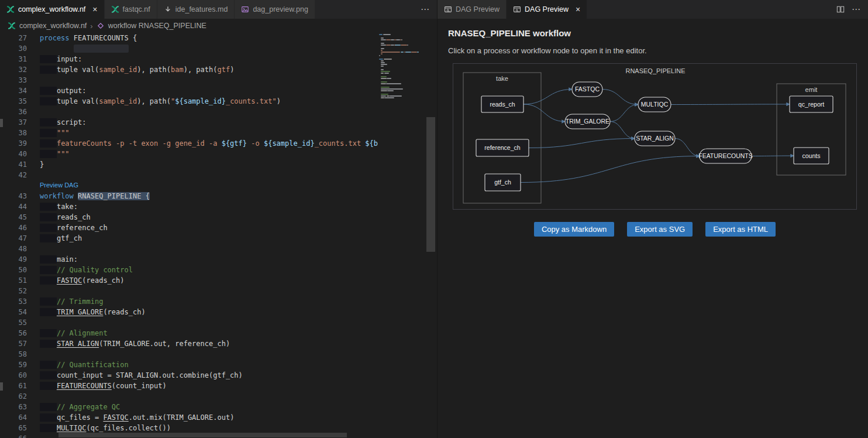  What do you see at coordinates (13, 249) in the screenshot?
I see `line-number: 48` at bounding box center [13, 249].